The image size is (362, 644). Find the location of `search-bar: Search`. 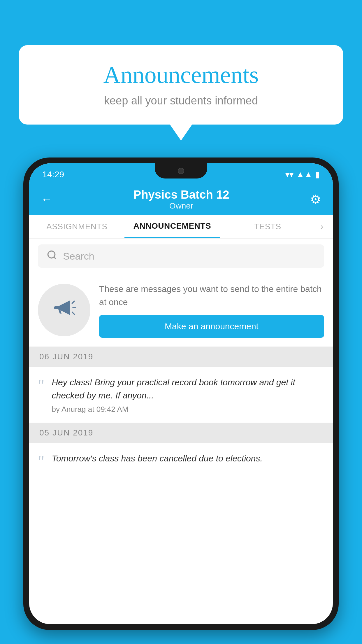

search-bar: Search is located at coordinates (181, 256).